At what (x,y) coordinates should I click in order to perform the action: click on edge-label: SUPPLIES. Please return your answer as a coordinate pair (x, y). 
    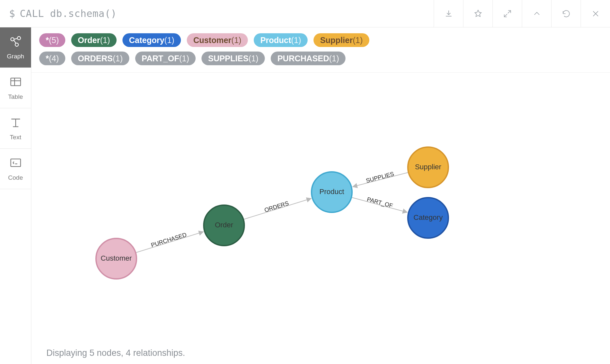
    Looking at the image, I should click on (380, 177).